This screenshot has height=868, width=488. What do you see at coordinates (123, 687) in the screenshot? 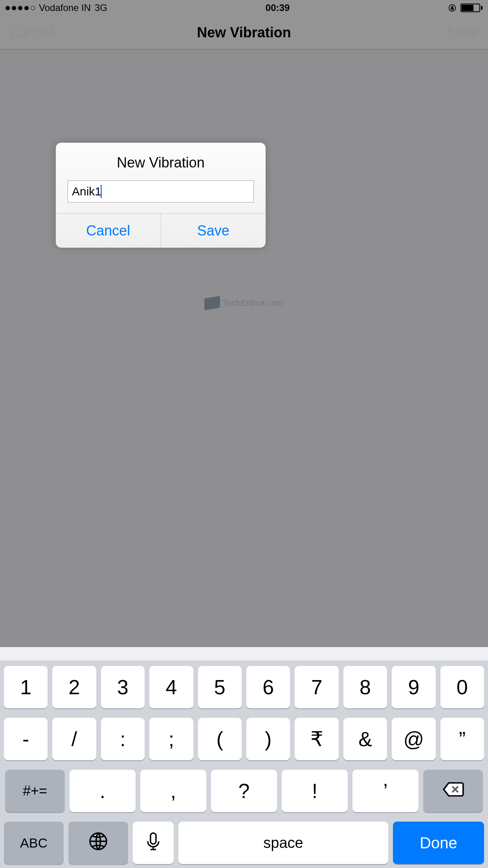
I see `key-3: 3` at bounding box center [123, 687].